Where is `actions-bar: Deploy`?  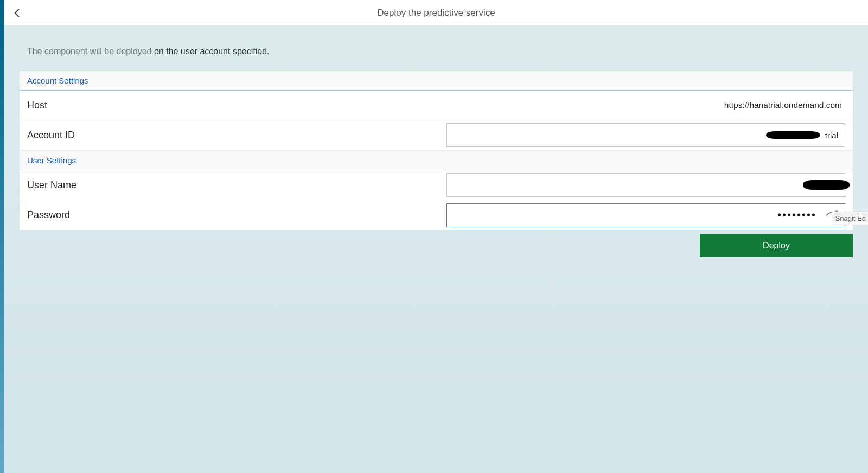 actions-bar: Deploy is located at coordinates (436, 244).